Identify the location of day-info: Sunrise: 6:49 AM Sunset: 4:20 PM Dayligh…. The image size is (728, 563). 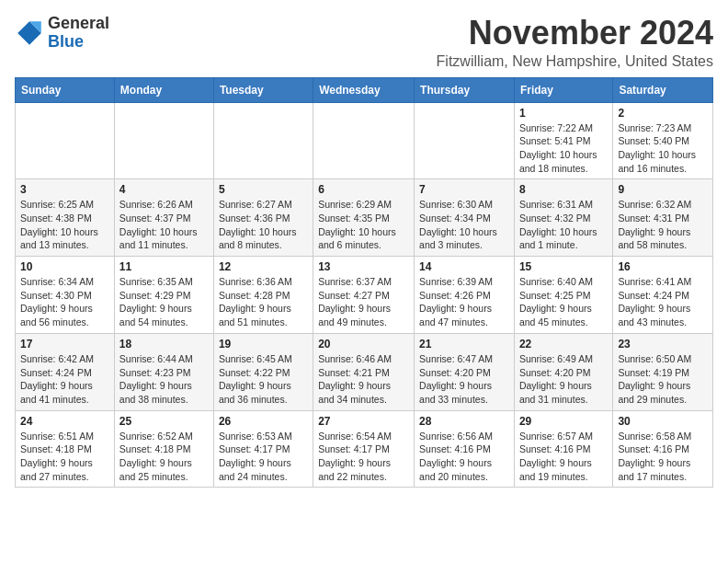
(563, 379).